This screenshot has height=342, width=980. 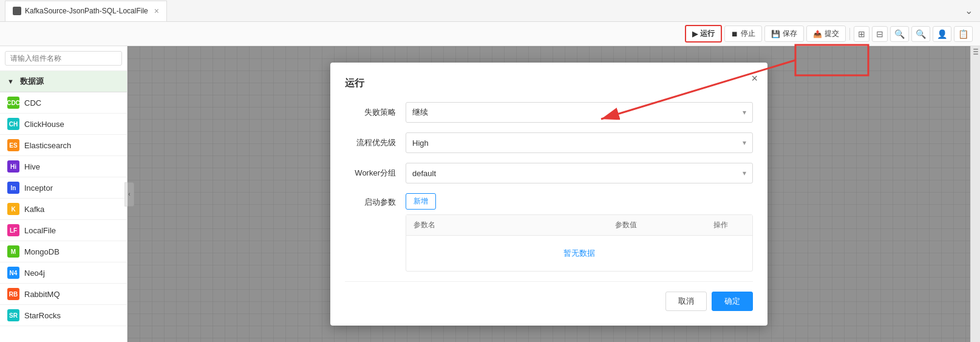 What do you see at coordinates (63, 103) in the screenshot?
I see `sidebar-item-cdc: CDCCDC` at bounding box center [63, 103].